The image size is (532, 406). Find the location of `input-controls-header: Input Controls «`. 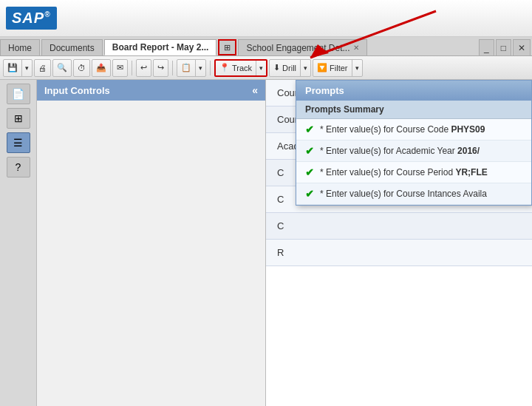

input-controls-header: Input Controls « is located at coordinates (151, 90).